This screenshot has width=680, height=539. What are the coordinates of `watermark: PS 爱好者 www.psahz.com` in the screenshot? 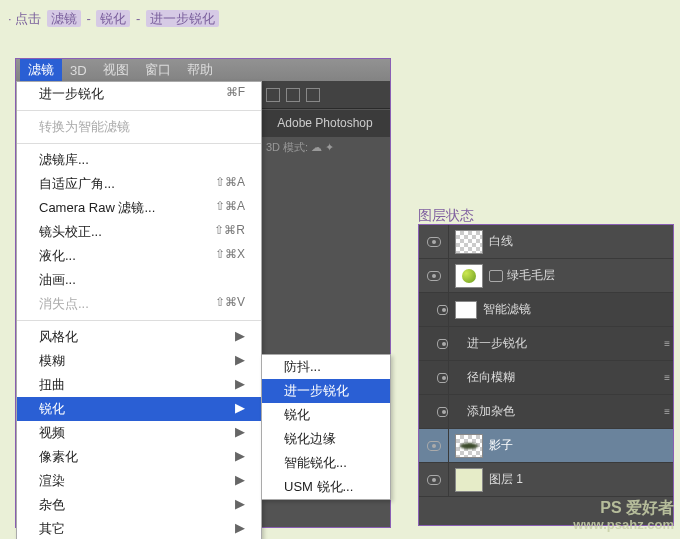 It's located at (624, 516).